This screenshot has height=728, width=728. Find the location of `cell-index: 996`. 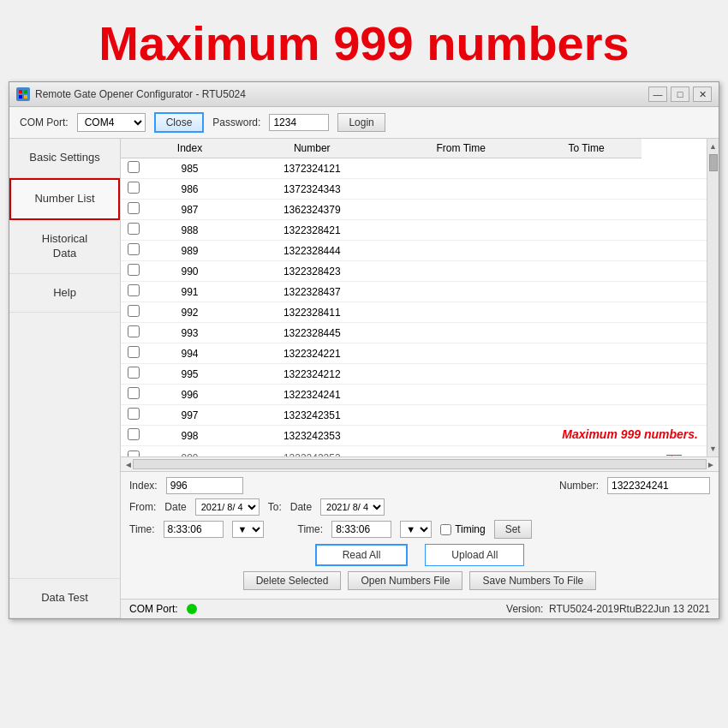

cell-index: 996 is located at coordinates (190, 395).